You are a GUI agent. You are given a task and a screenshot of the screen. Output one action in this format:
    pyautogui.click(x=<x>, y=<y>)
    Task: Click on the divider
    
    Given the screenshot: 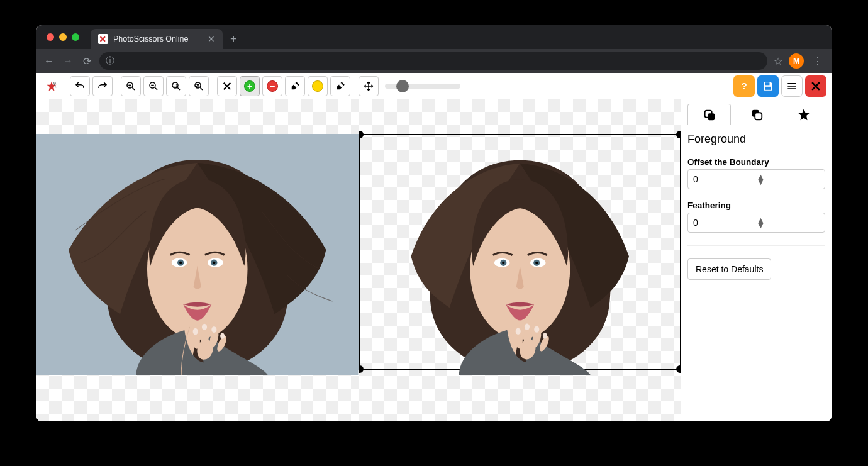 What is the action you would take?
    pyautogui.click(x=756, y=245)
    